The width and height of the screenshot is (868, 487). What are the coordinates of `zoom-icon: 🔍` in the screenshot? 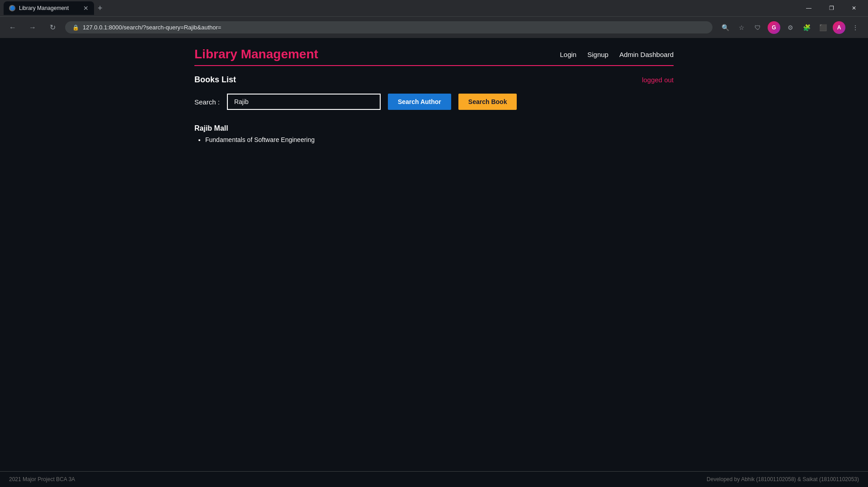 It's located at (725, 28).